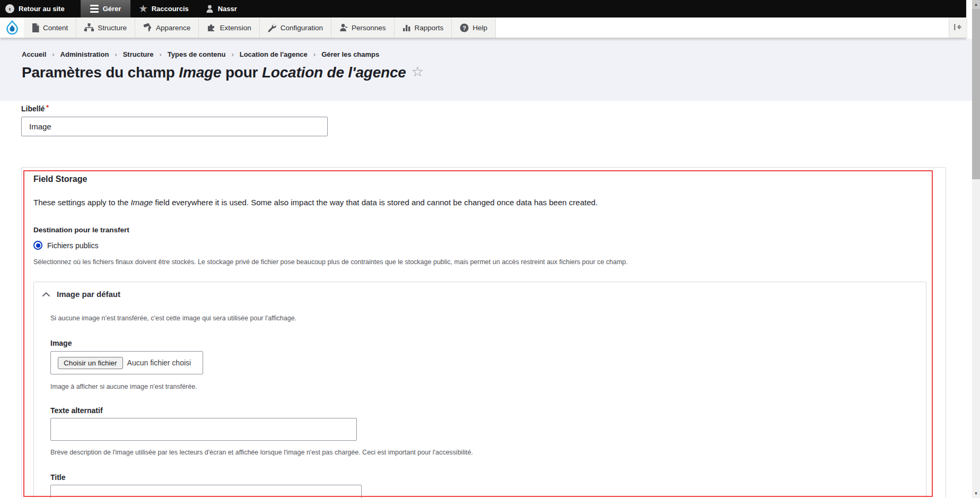 Image resolution: width=980 pixels, height=498 pixels. What do you see at coordinates (167, 28) in the screenshot?
I see `menu-item-apparence: Apparence` at bounding box center [167, 28].